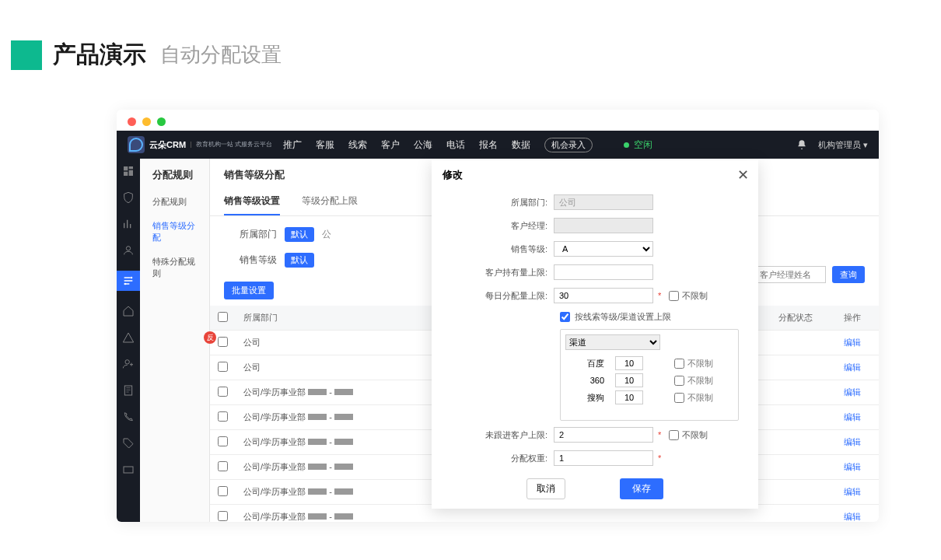 The image size is (941, 560). What do you see at coordinates (210, 338) in the screenshot?
I see `feedback-badge: 反` at bounding box center [210, 338].